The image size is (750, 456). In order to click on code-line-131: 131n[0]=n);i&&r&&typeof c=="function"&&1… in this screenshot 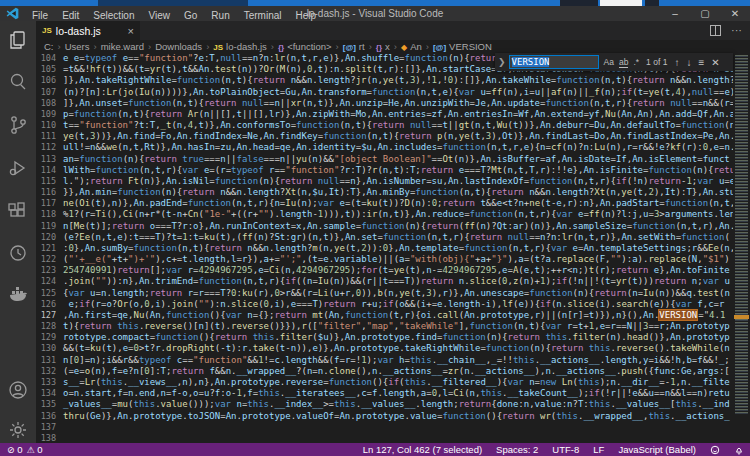, I will do `click(384, 360)`.